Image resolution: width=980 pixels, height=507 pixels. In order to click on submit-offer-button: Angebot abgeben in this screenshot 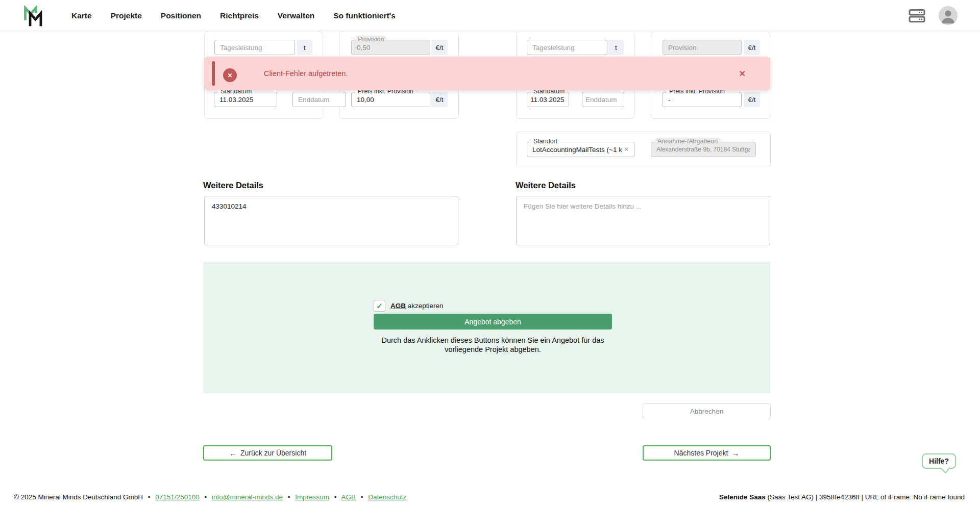, I will do `click(493, 321)`.